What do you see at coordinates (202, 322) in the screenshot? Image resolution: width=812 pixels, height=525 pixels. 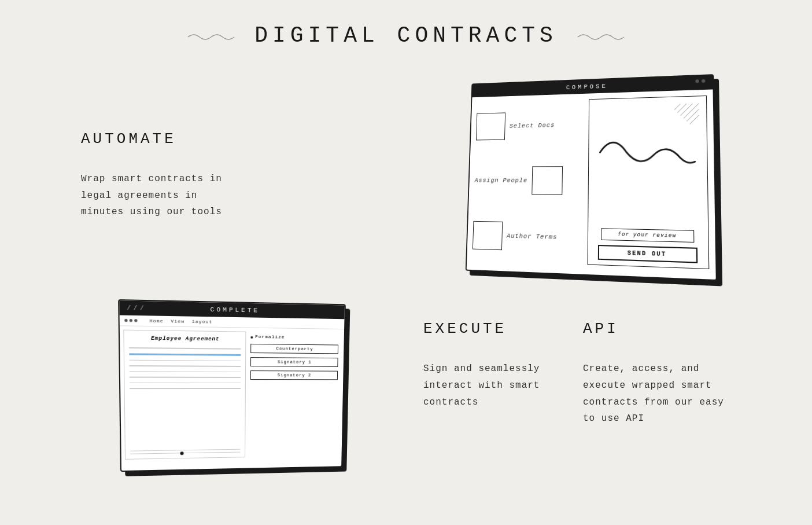 I see `menu-item-layout: layout` at bounding box center [202, 322].